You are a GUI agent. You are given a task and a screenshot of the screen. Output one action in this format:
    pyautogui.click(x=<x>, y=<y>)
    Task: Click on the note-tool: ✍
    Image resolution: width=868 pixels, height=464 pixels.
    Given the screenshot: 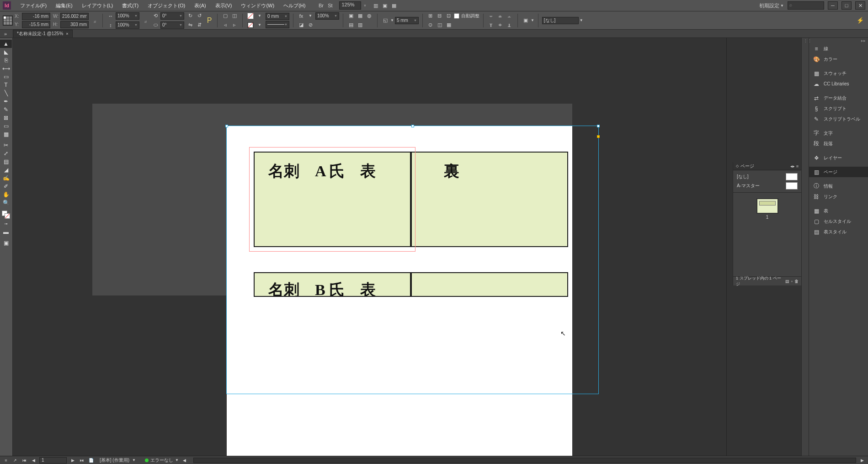 What is the action you would take?
    pyautogui.click(x=6, y=178)
    